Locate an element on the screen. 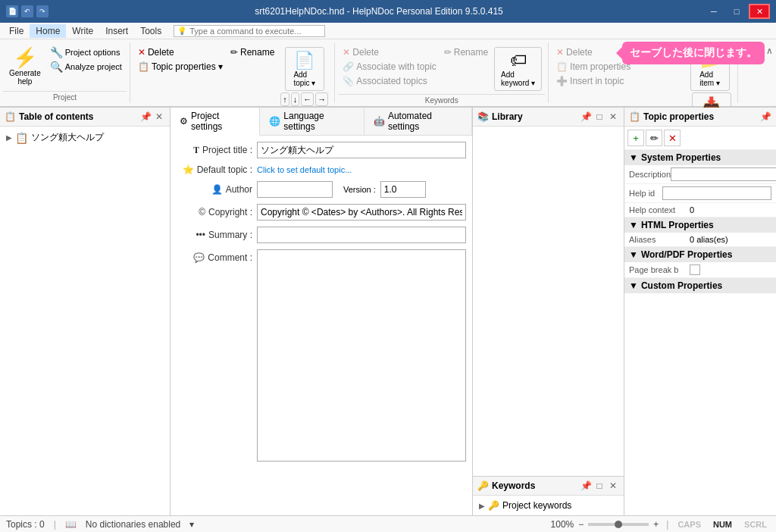 This screenshot has width=776, height=532. undo-icon: ↶ is located at coordinates (27, 11).